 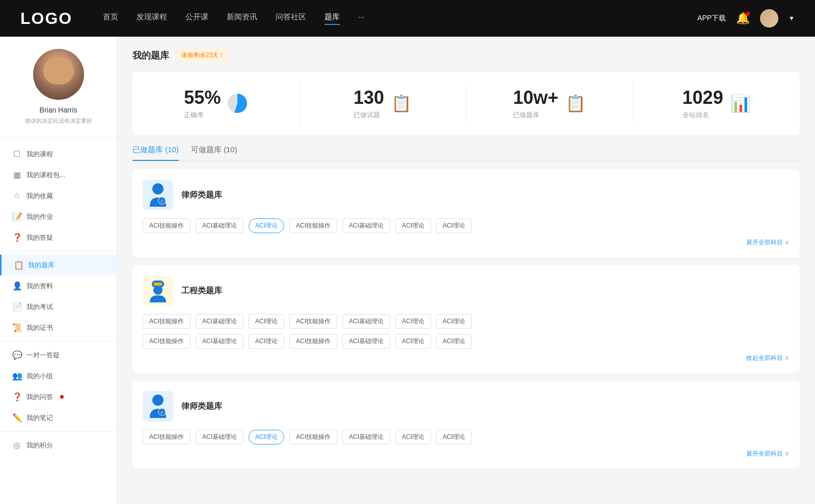 What do you see at coordinates (313, 322) in the screenshot?
I see `eng-tag-3: ACI技能操作` at bounding box center [313, 322].